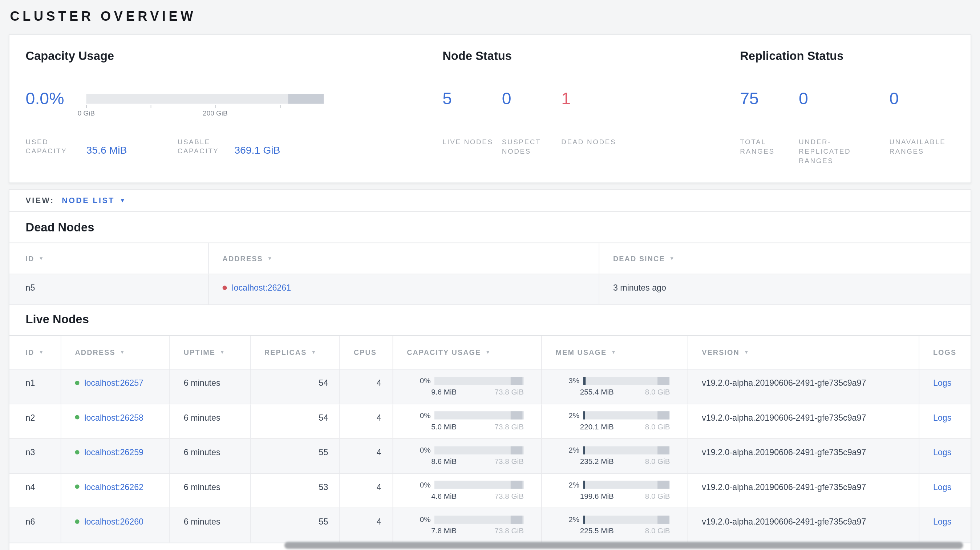 The image size is (980, 550). I want to click on node-address-link: localhost:26261, so click(261, 288).